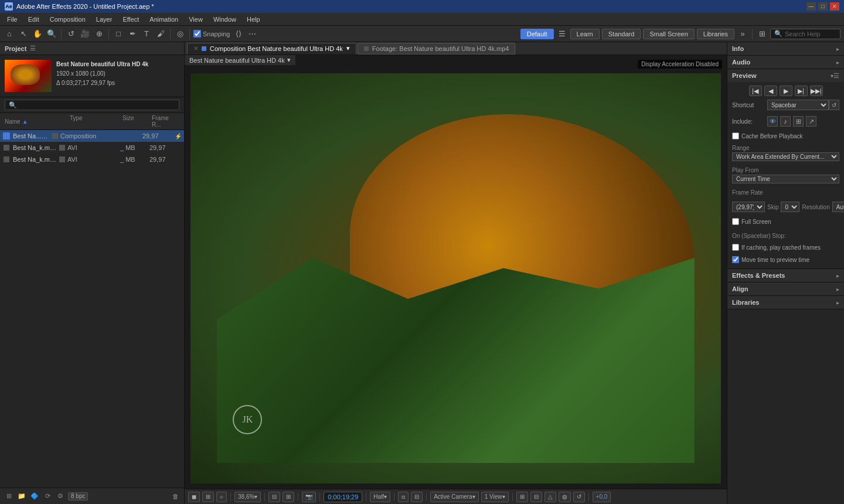 The height and width of the screenshot is (504, 844). Describe the element at coordinates (811, 6) in the screenshot. I see `minimize-button: —` at that location.